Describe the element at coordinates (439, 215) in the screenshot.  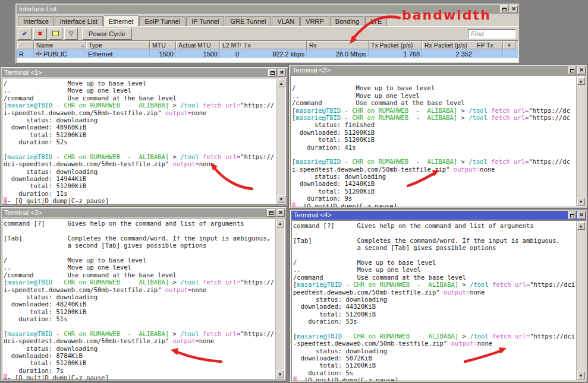
I see `terminal-titlebar-4: Terminal <4>✕` at that location.